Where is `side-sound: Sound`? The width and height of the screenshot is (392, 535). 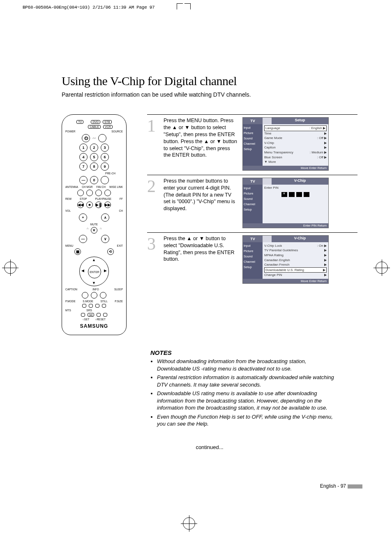 side-sound: Sound is located at coordinates (253, 139).